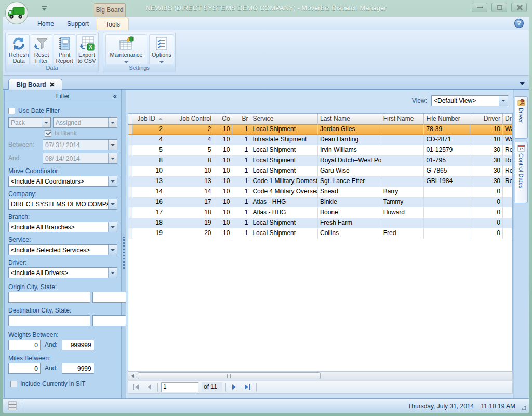 Image resolution: width=532 pixels, height=416 pixels. Describe the element at coordinates (48, 133) in the screenshot. I see `is-blank-checkbox` at that location.